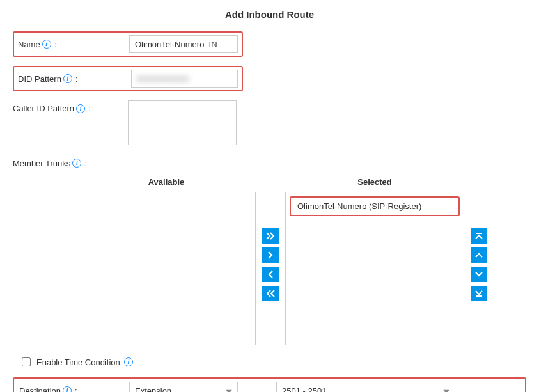 The image size is (539, 392). What do you see at coordinates (270, 294) in the screenshot?
I see `remove-all-button` at bounding box center [270, 294].